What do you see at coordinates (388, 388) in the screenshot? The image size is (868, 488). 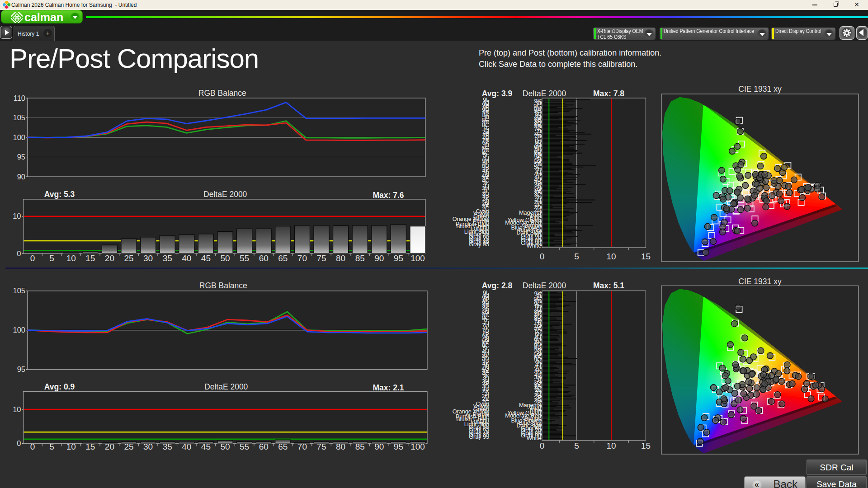 I see `svg-text: Max: 2.1` at bounding box center [388, 388].